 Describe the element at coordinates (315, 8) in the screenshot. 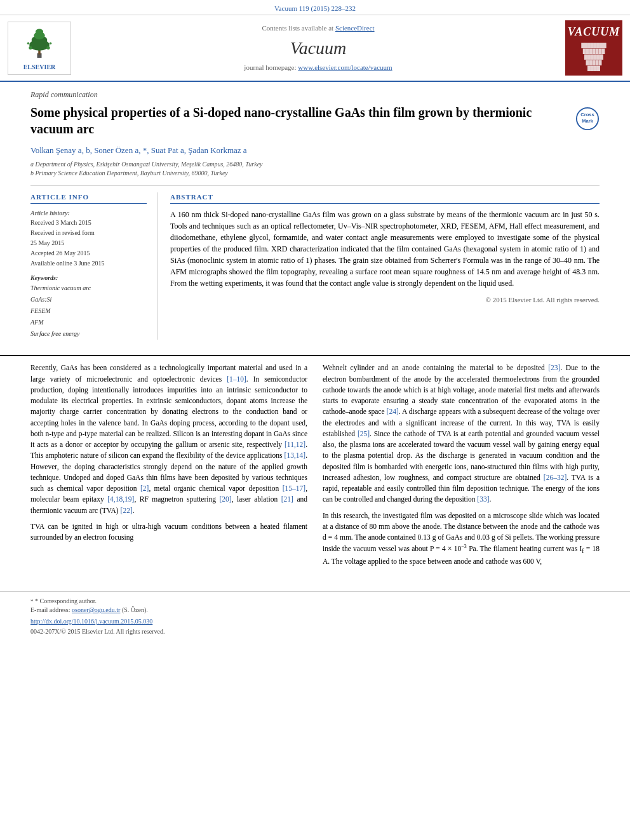

I see `journal-citation-text: Vacuum 119 (2015) 228–232` at that location.